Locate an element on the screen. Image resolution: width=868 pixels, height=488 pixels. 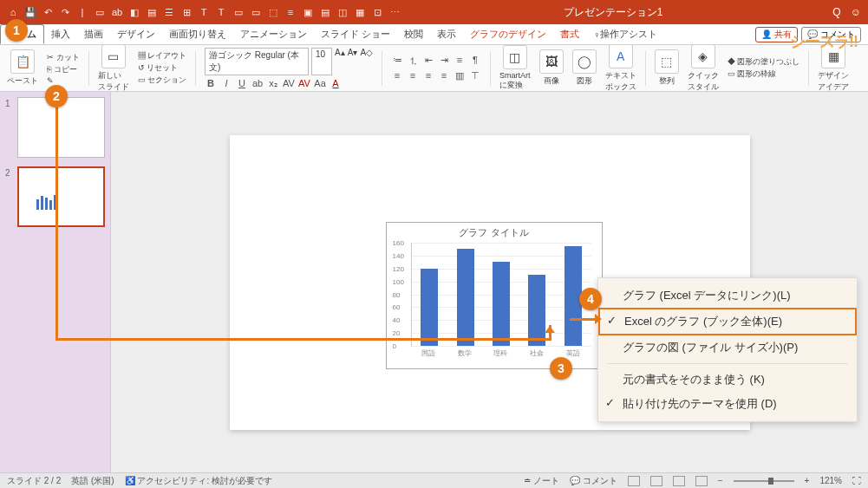
copy-button: ⎘ コピー is located at coordinates (63, 69).